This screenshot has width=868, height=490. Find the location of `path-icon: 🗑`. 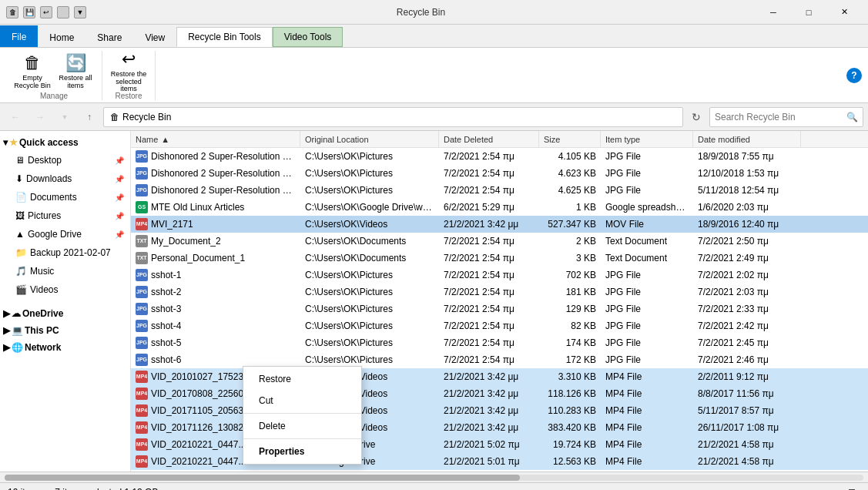

path-icon: 🗑 is located at coordinates (115, 117).